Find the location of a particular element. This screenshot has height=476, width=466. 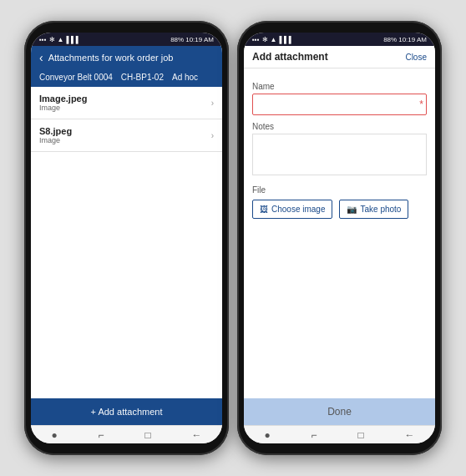

work-order-type: Ad hoc is located at coordinates (185, 77).